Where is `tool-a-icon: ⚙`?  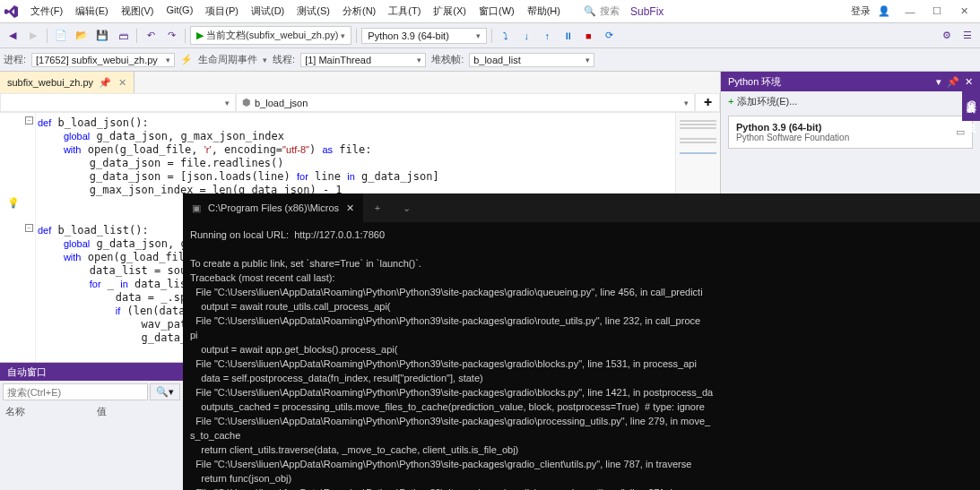
tool-a-icon: ⚙ is located at coordinates (947, 36).